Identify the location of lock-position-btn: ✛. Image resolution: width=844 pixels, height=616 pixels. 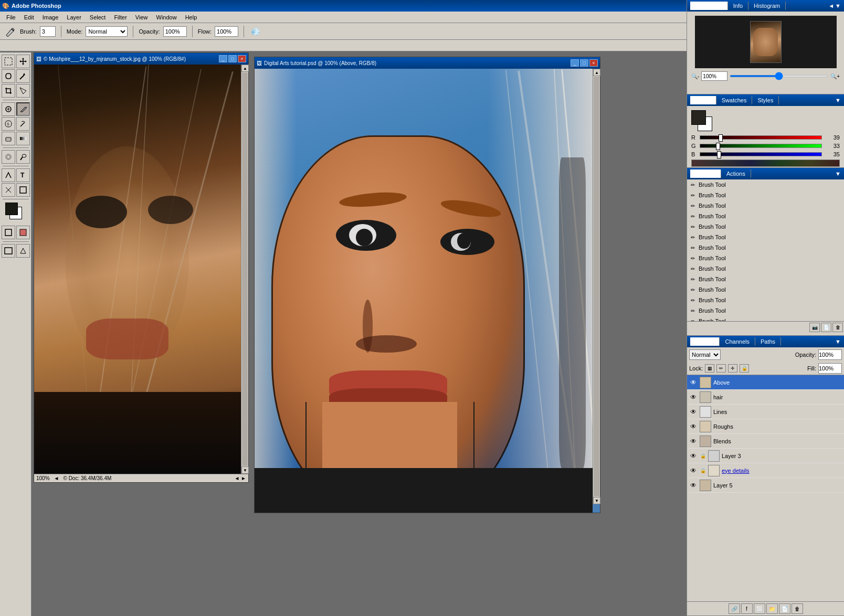
(733, 368).